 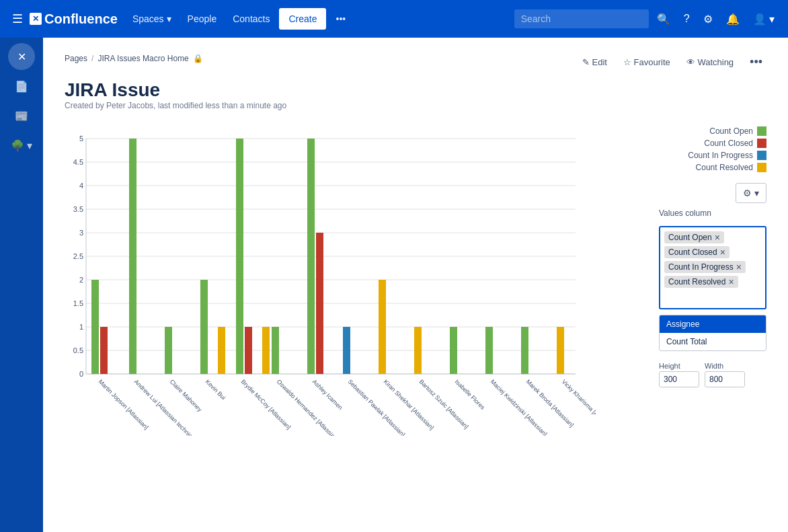 I want to click on dropdown-item-assignee: Assignee, so click(x=713, y=324).